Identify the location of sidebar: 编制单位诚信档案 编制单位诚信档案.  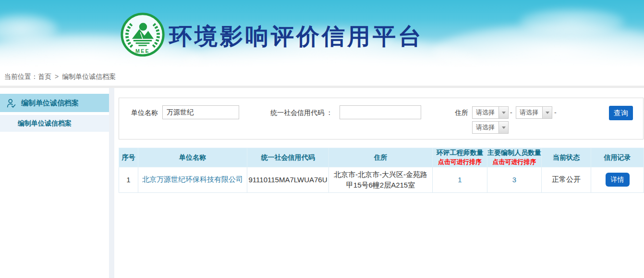
(55, 110).